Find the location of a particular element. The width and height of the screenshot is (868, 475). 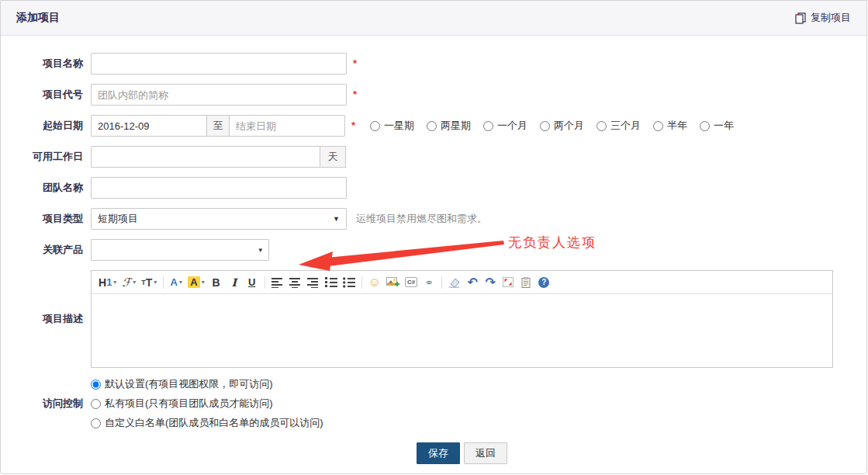

copy-project-link: 复制项目 is located at coordinates (823, 18).